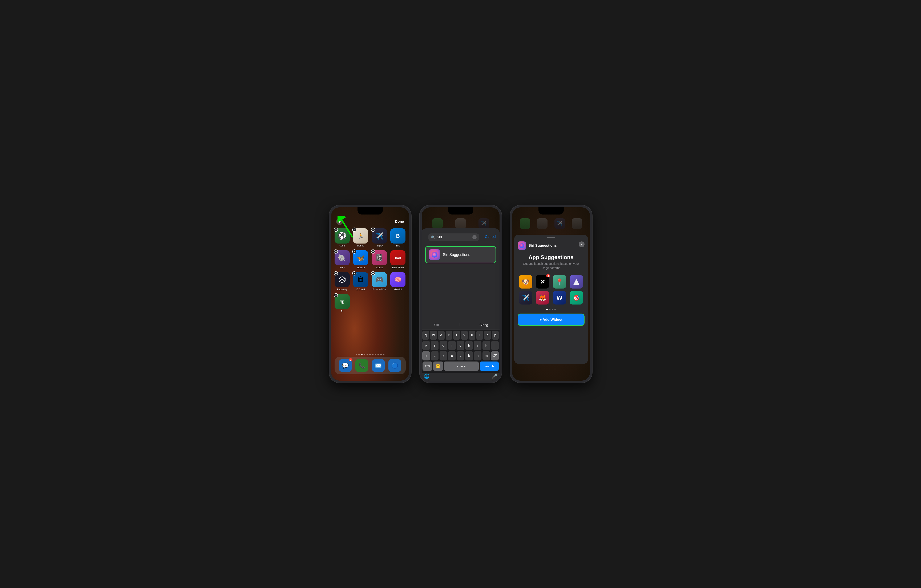  Describe the element at coordinates (460, 335) in the screenshot. I see `key-row-1: q w e r t y u i o p` at that location.